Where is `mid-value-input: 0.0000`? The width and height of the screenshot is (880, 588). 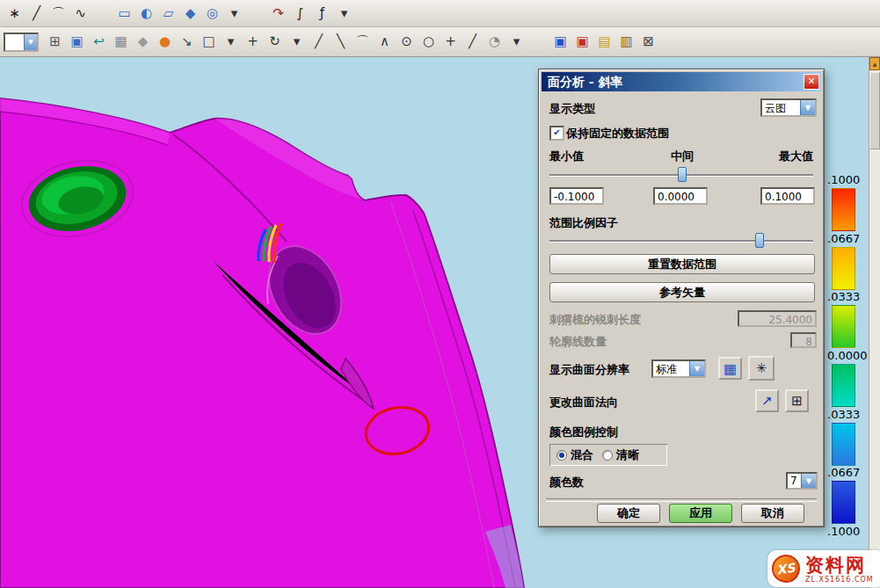
mid-value-input: 0.0000 is located at coordinates (680, 196).